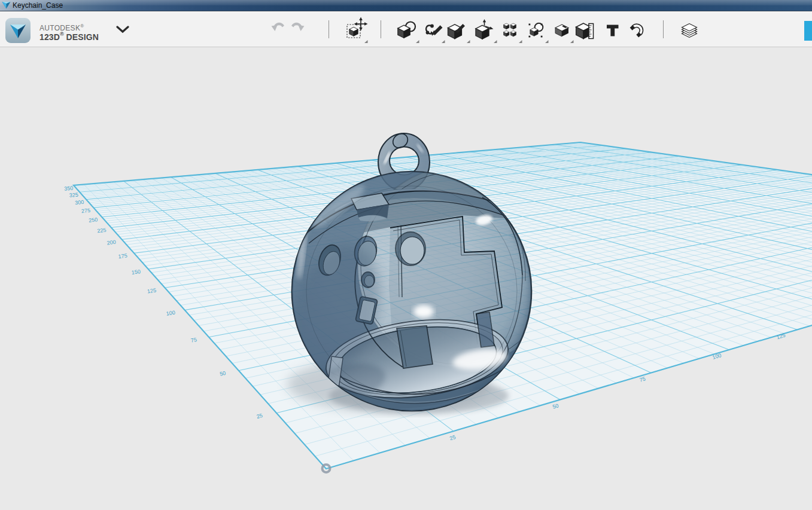 The height and width of the screenshot is (510, 812). I want to click on svg-text: 150, so click(136, 272).